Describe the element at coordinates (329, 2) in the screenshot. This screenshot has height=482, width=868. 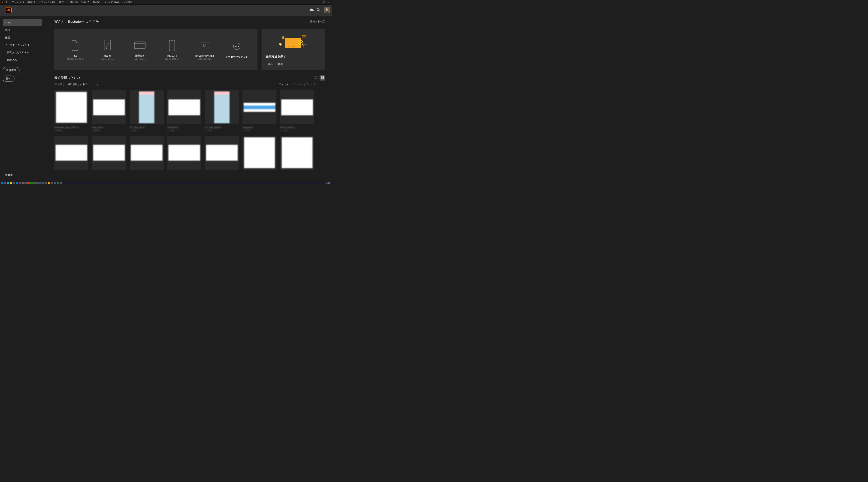
I see `close-button: ✕` at that location.